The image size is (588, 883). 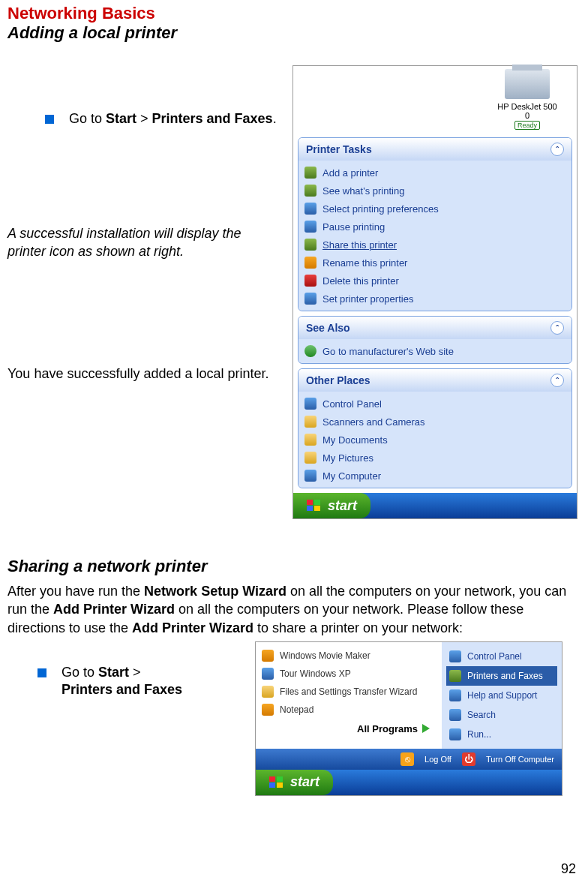 I want to click on section-sharing-text: After you have run the Network Setup Wiz…, so click(x=294, y=609).